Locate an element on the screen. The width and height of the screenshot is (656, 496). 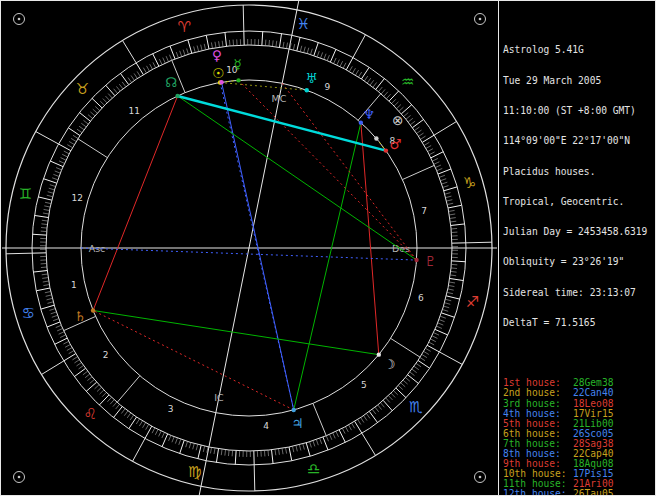
chart-time: 11:10:00 (ST +8:00 GMT) is located at coordinates (579, 111).